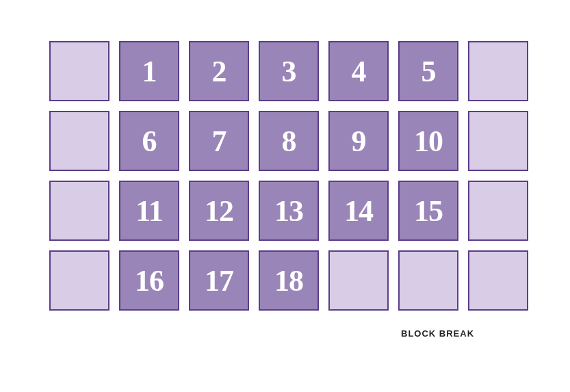 This screenshot has width=570, height=392. Describe the element at coordinates (428, 141) in the screenshot. I see `grid-cell-numbered: 10` at that location.